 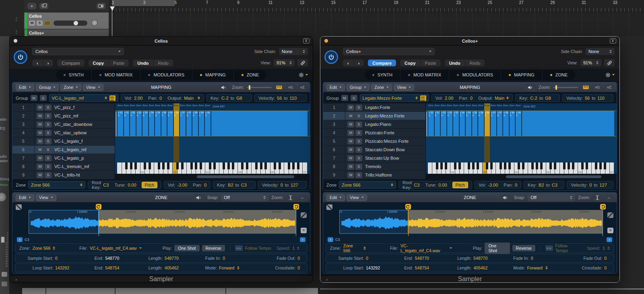 I want to click on zone-strip-zone-554: Zonee 554, so click(x=164, y=133).